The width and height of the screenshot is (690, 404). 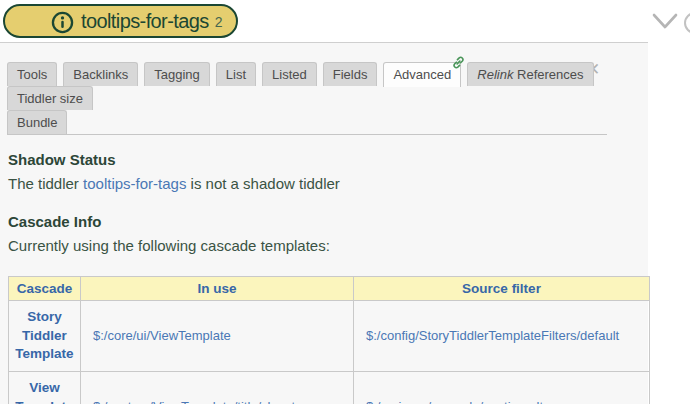 I want to click on chevron-down-icon, so click(x=665, y=24).